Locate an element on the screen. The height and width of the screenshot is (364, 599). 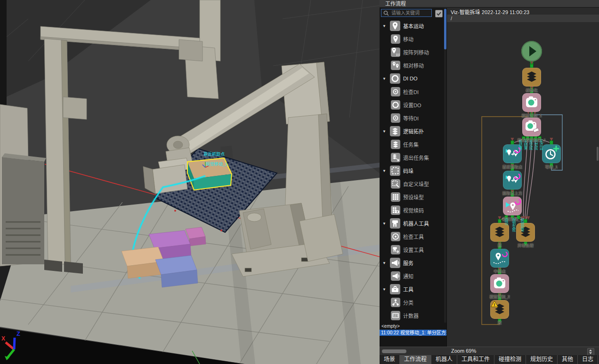
tree-group-5: ▼服务 is located at coordinates (412, 263).